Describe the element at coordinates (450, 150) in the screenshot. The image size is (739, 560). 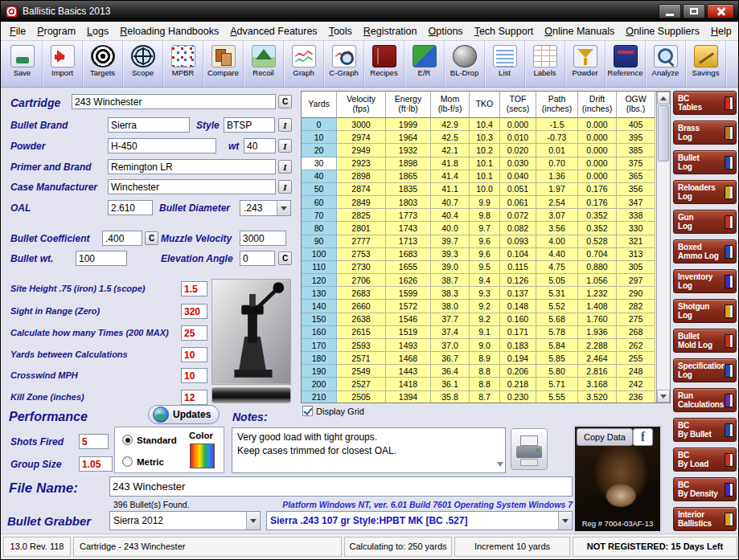
I see `table-cell: 42.1` at that location.